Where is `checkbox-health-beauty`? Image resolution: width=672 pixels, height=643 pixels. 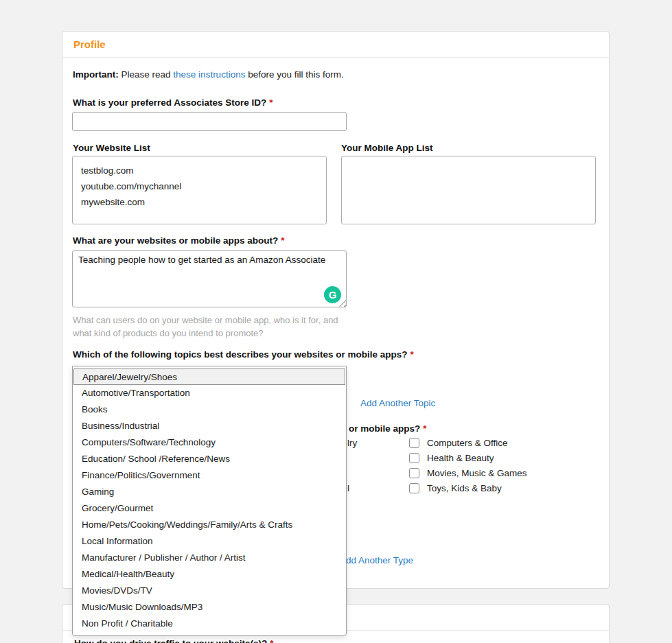
checkbox-health-beauty is located at coordinates (415, 458).